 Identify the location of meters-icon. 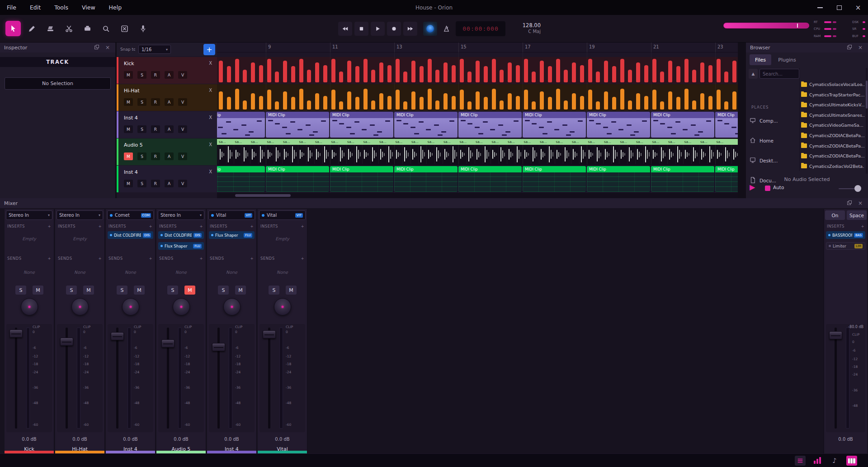
(817, 461).